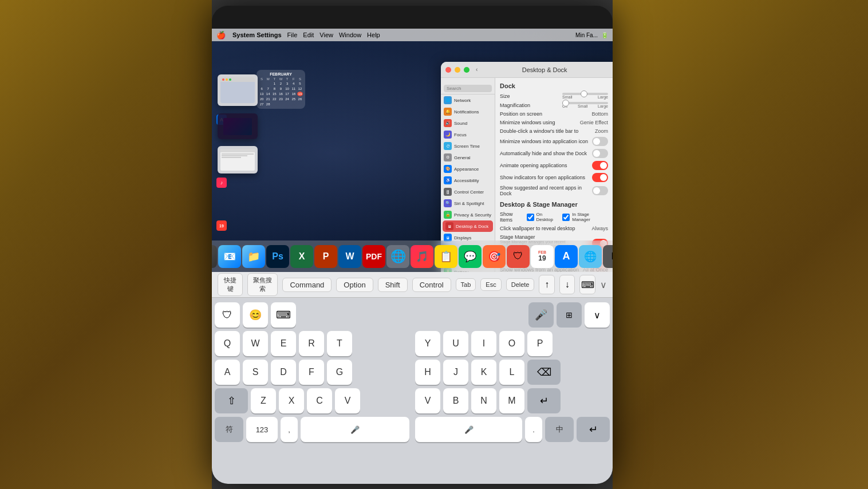 Image resolution: width=868 pixels, height=489 pixels. I want to click on key-a: A, so click(227, 372).